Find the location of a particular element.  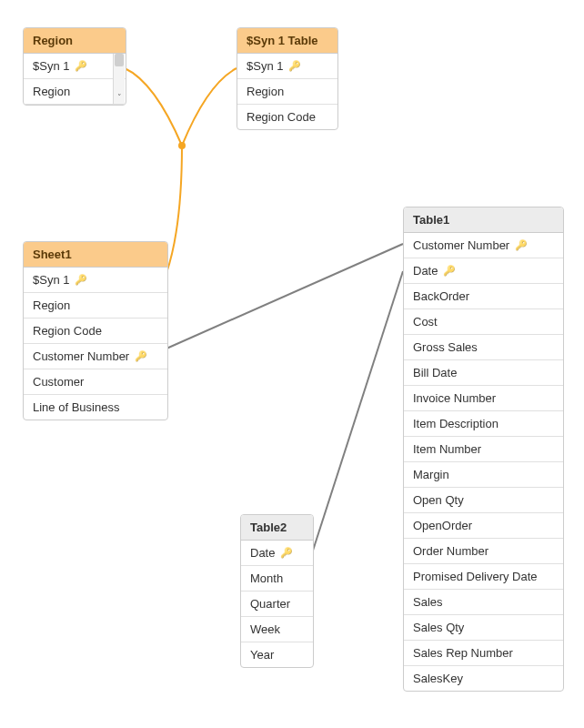

field-row: Item Number is located at coordinates (484, 450).